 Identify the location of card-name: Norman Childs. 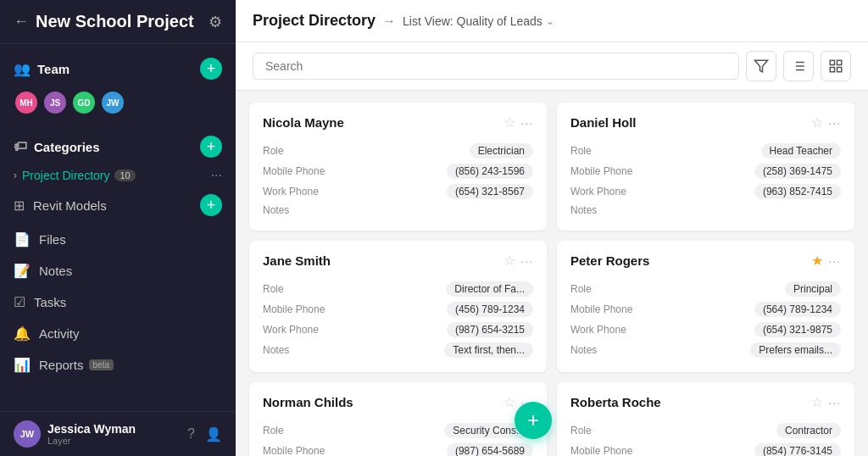
(309, 402).